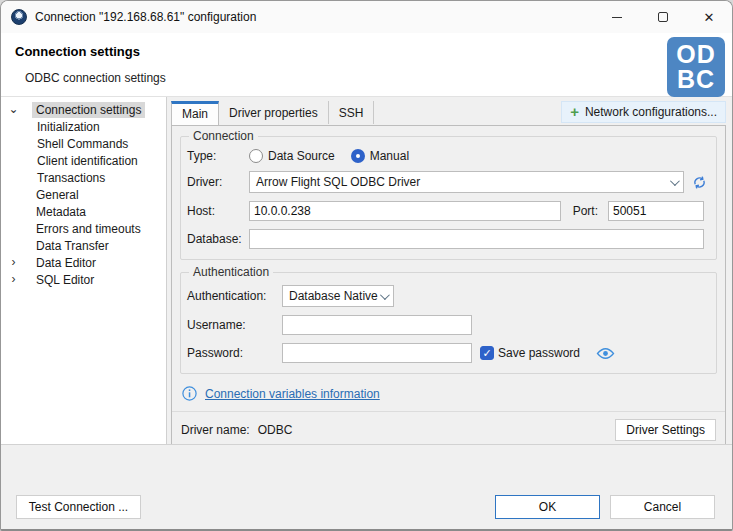 The height and width of the screenshot is (531, 733). Describe the element at coordinates (450, 394) in the screenshot. I see `connection-variables-row: Connection variables information` at that location.